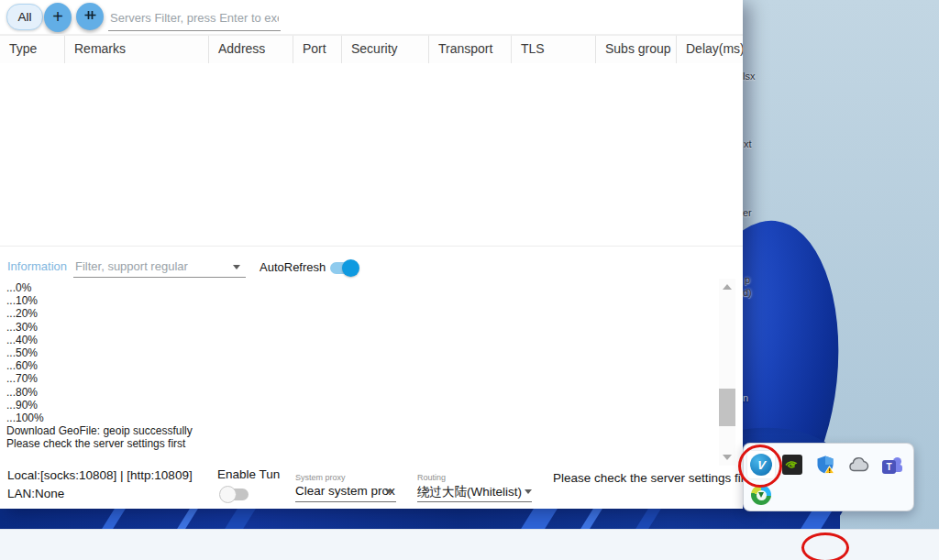 The image size is (939, 560). What do you see at coordinates (747, 292) in the screenshot?
I see `desktop-icon-label-fragment: d)` at bounding box center [747, 292].